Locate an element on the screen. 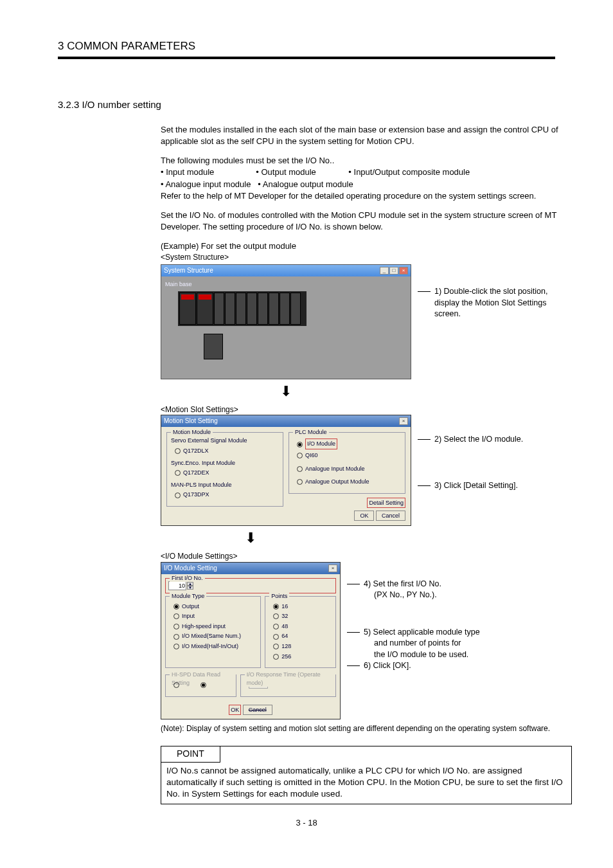 This screenshot has height=868, width=613. radio-p256: 256 is located at coordinates (302, 657).